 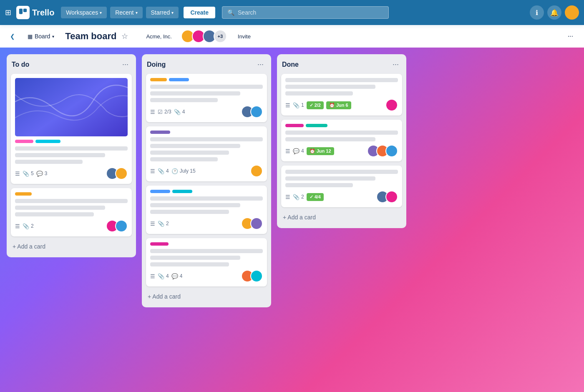 What do you see at coordinates (220, 36) in the screenshot?
I see `member-more: +3` at bounding box center [220, 36].